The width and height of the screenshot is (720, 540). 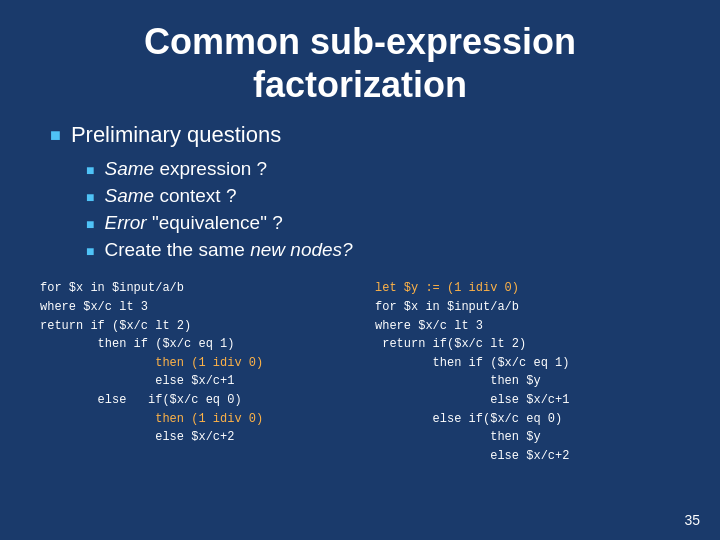 I want to click on code-block-right: let $y := (1 idiv 0) for $x in $input/a/…, so click(x=528, y=372).